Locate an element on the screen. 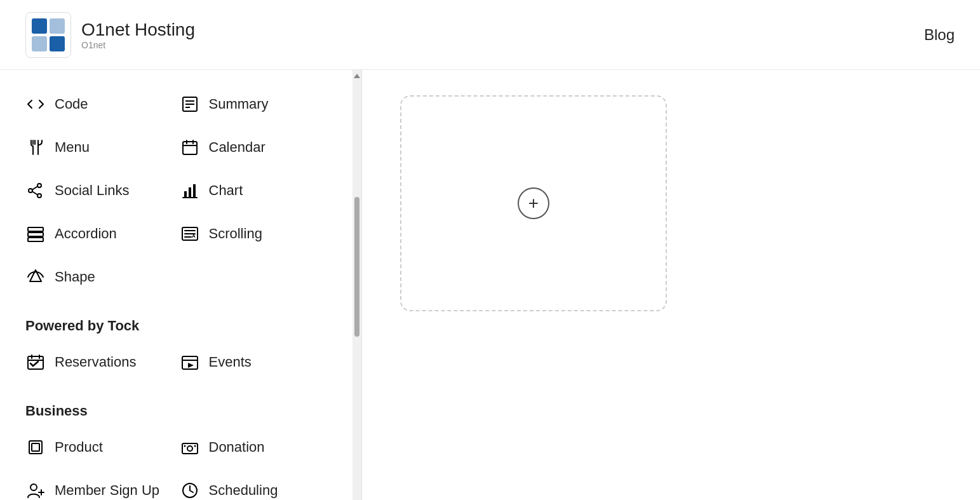 The image size is (980, 500). scheduling-label: Scheduling is located at coordinates (244, 490).